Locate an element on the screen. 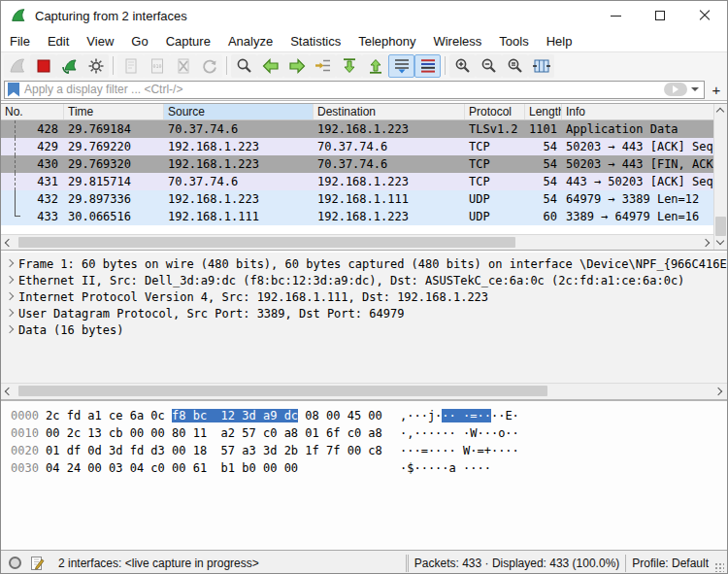  menu-bar: FileEditViewGoCaptureAnalyzeStatisticsTe… is located at coordinates (364, 41).